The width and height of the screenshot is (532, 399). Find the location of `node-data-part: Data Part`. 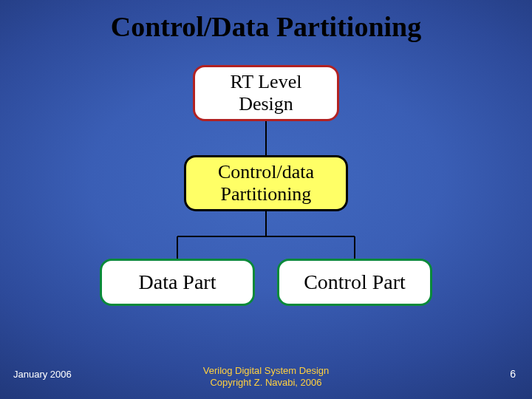

node-data-part: Data Part is located at coordinates (177, 282).